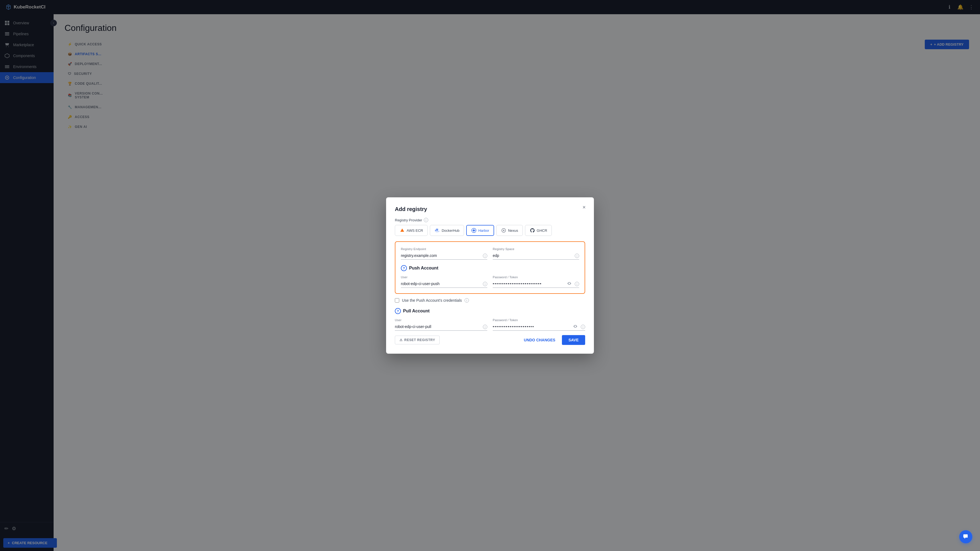  What do you see at coordinates (536, 284) in the screenshot?
I see `push-password-input` at bounding box center [536, 284].